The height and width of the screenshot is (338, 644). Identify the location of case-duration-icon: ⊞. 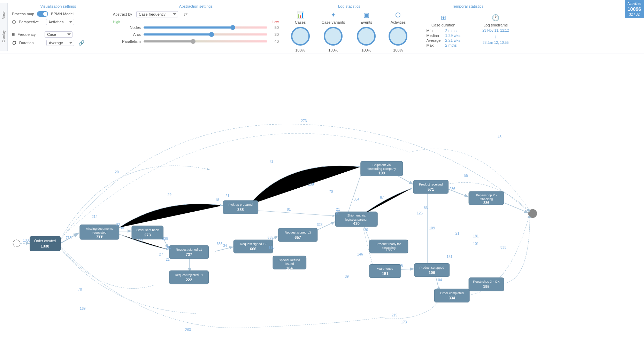
(443, 18).